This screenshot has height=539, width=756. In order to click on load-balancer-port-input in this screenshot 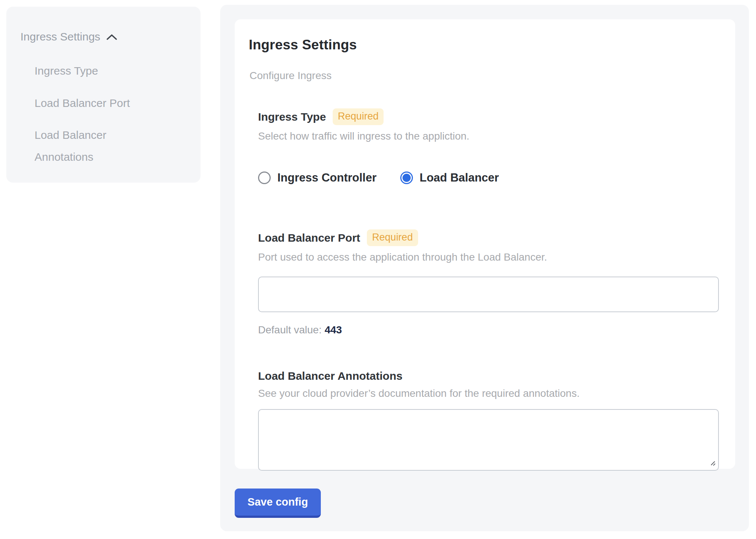, I will do `click(489, 294)`.